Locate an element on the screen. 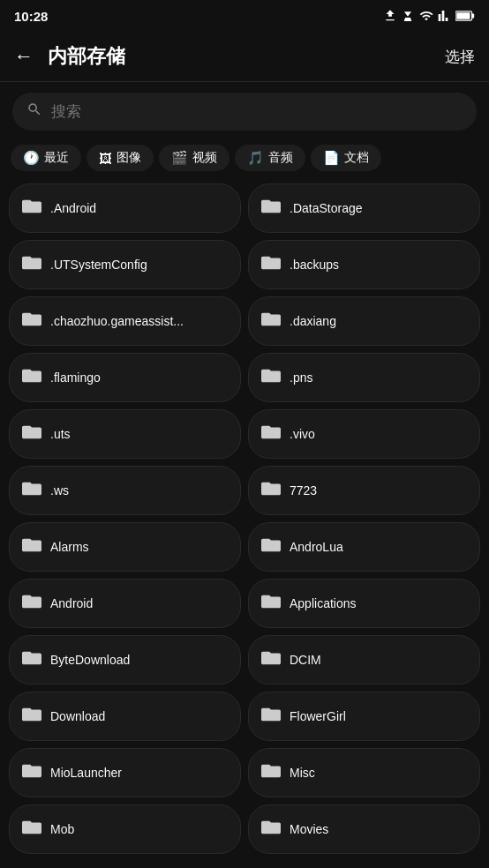  folder-item: .uts is located at coordinates (125, 434).